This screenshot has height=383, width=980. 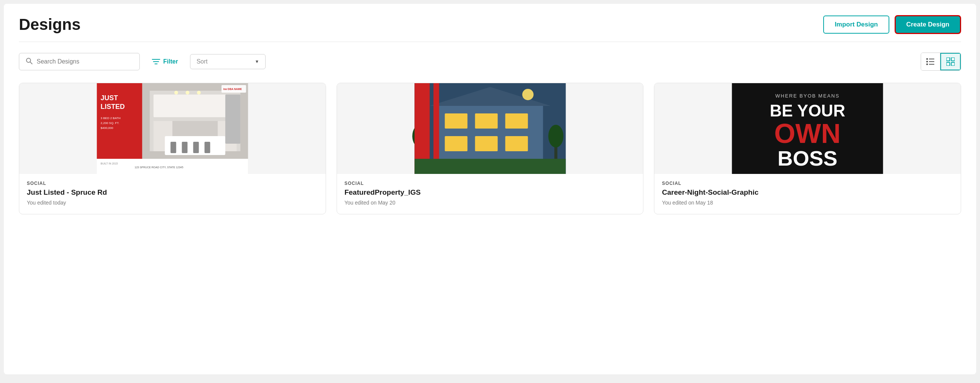 I want to click on svg-text: 3 BED 2 BATH, so click(x=110, y=118).